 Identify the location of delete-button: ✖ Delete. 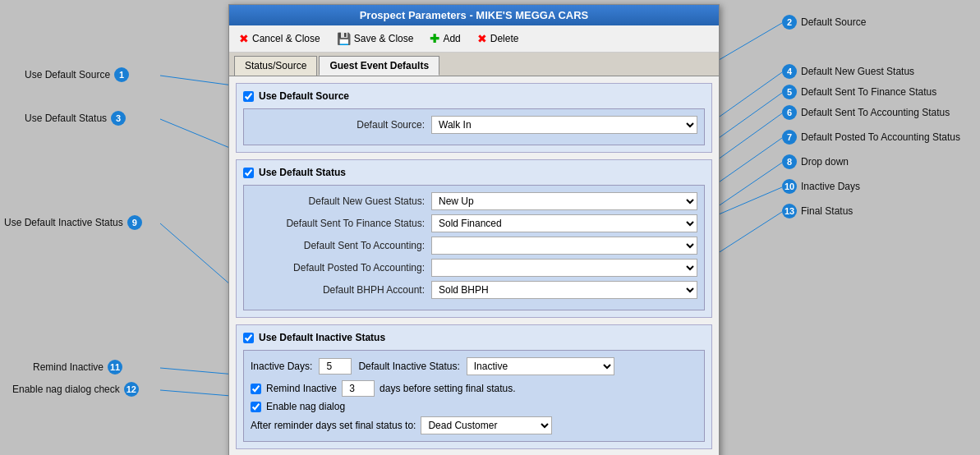
(498, 39).